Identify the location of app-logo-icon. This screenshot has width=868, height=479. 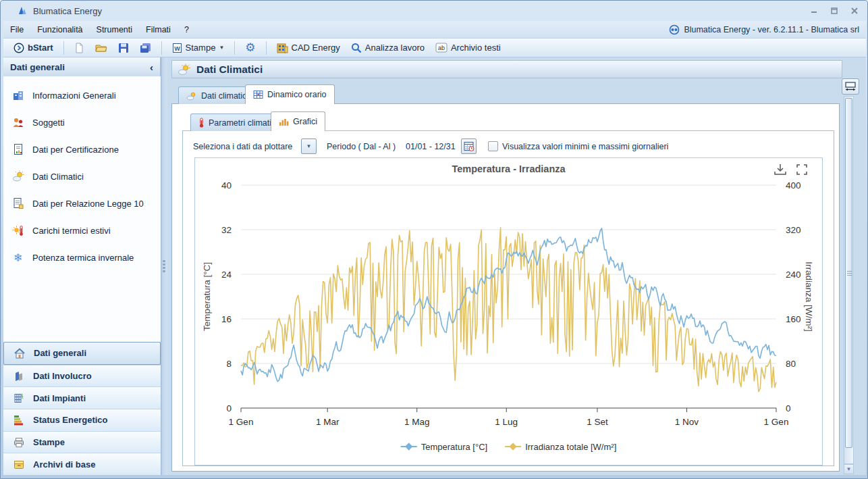
(22, 11).